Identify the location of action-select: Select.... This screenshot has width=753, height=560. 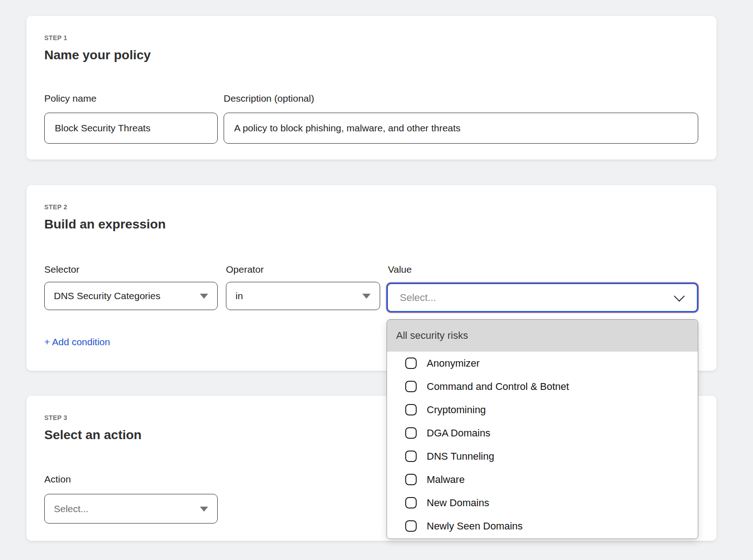
(131, 509).